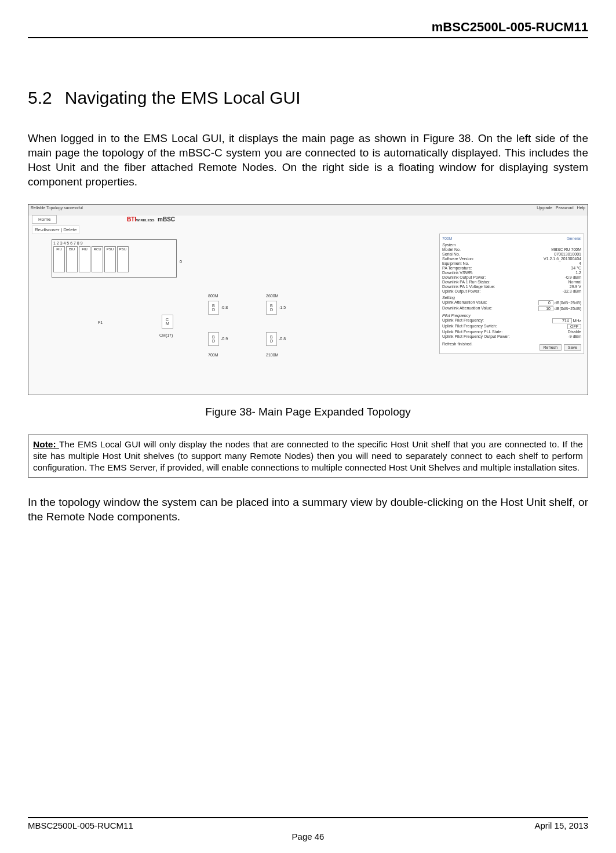 The height and width of the screenshot is (853, 616). What do you see at coordinates (561, 825) in the screenshot?
I see `footer-right: April 15, 2013` at bounding box center [561, 825].